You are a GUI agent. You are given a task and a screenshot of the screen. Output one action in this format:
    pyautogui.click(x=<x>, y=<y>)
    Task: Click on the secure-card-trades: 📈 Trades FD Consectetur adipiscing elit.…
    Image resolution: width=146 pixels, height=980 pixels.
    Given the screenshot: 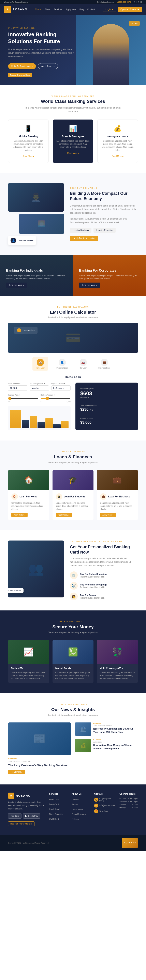 What is the action you would take?
    pyautogui.click(x=29, y=661)
    